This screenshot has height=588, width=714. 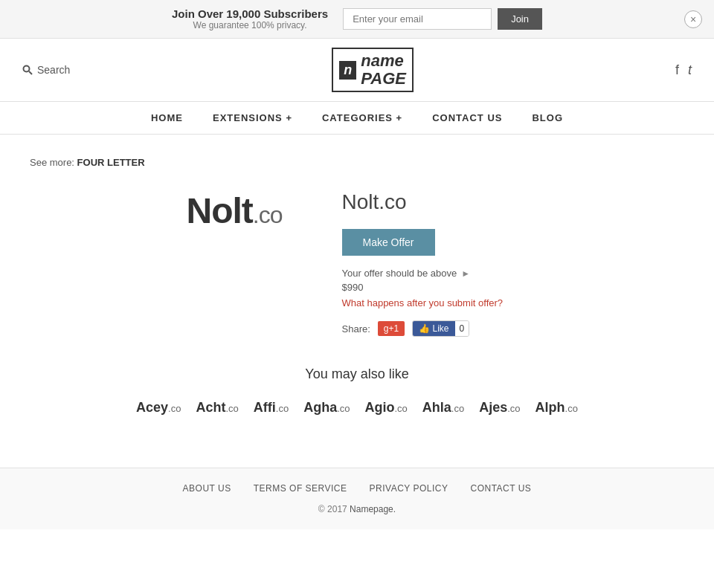 What do you see at coordinates (357, 70) in the screenshot?
I see `header: Search n name PAGE f t` at bounding box center [357, 70].